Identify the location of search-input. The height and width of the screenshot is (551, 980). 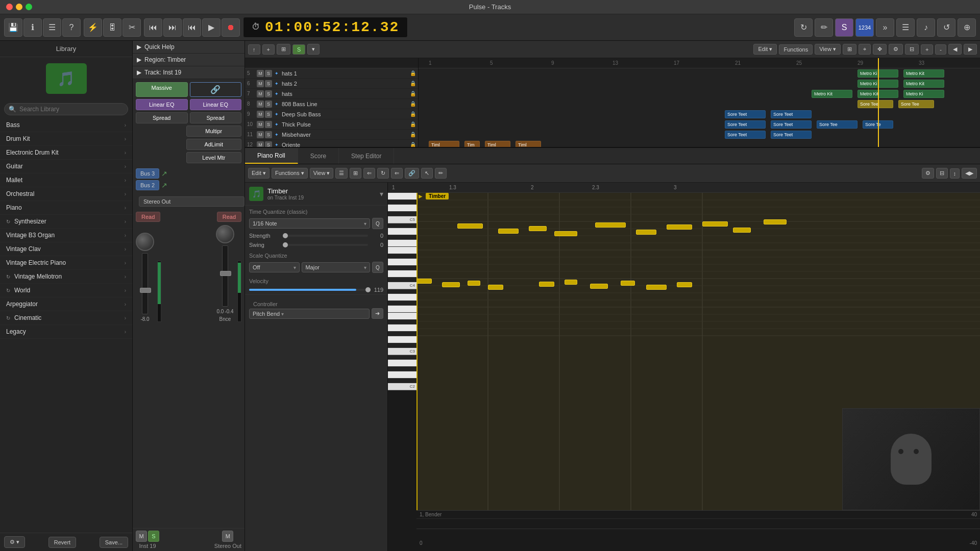
(71, 109).